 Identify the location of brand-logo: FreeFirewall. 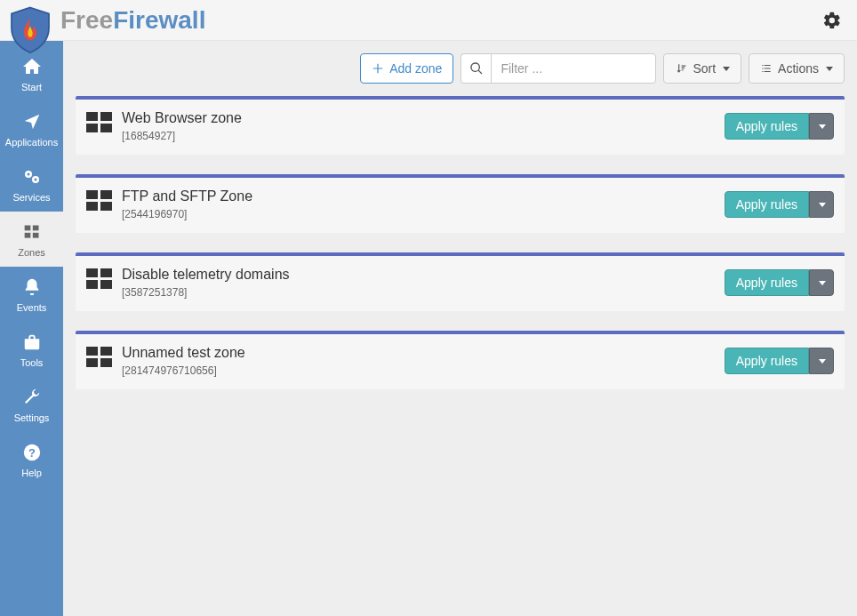
(105, 23).